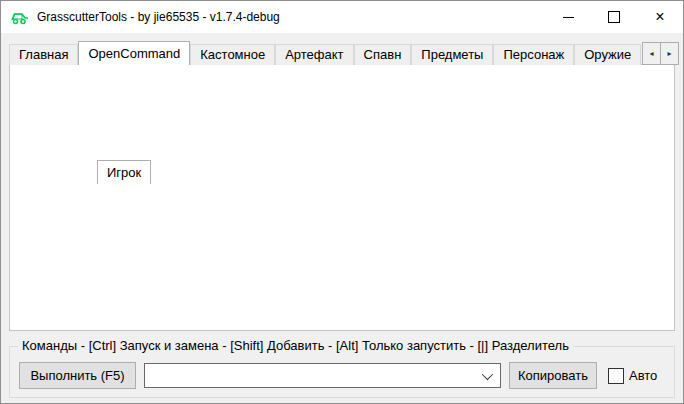 This screenshot has width=684, height=404. I want to click on tab-spavn: Спавн, so click(383, 54).